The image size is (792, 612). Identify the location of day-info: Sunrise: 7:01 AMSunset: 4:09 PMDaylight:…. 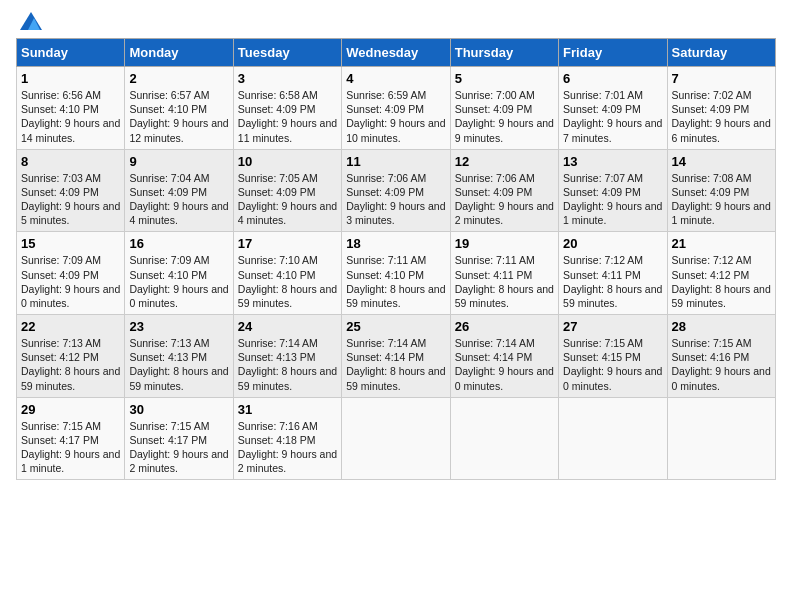
(612, 116).